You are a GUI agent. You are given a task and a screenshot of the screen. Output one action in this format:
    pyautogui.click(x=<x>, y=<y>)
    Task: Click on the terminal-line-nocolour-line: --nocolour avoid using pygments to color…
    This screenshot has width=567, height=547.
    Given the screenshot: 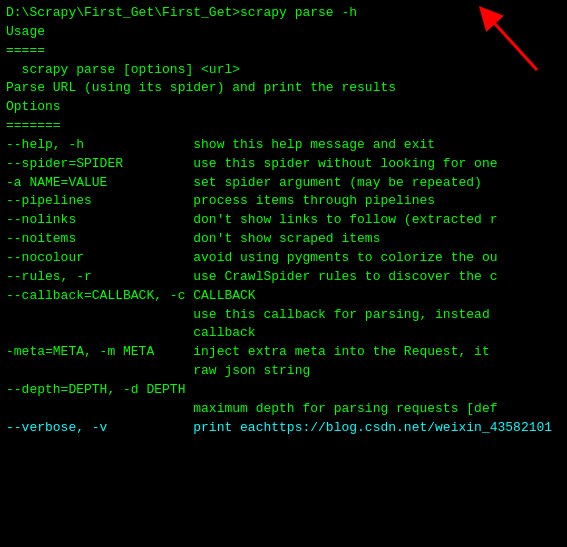 What is the action you would take?
    pyautogui.click(x=284, y=258)
    